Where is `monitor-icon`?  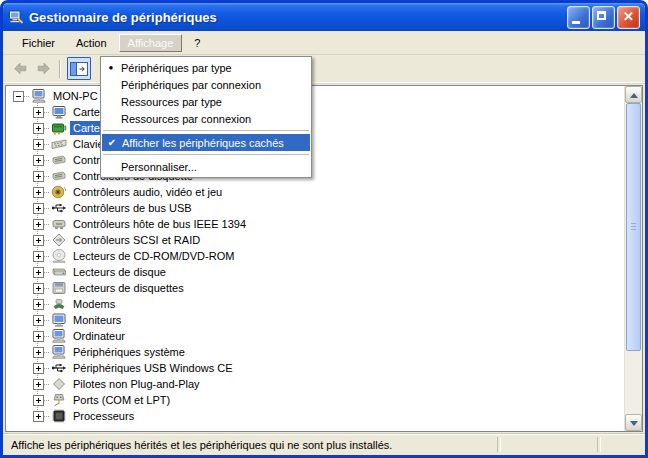 monitor-icon is located at coordinates (59, 320).